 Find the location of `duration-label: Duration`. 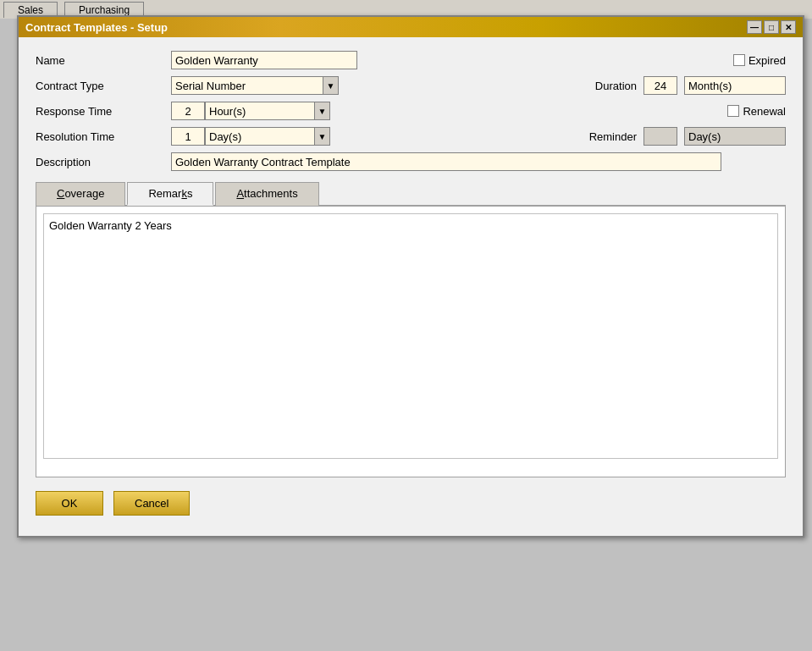

duration-label: Duration is located at coordinates (616, 86).